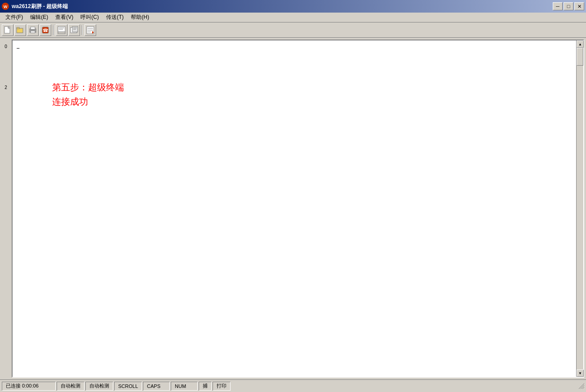  I want to click on resize-grip, so click(582, 386).